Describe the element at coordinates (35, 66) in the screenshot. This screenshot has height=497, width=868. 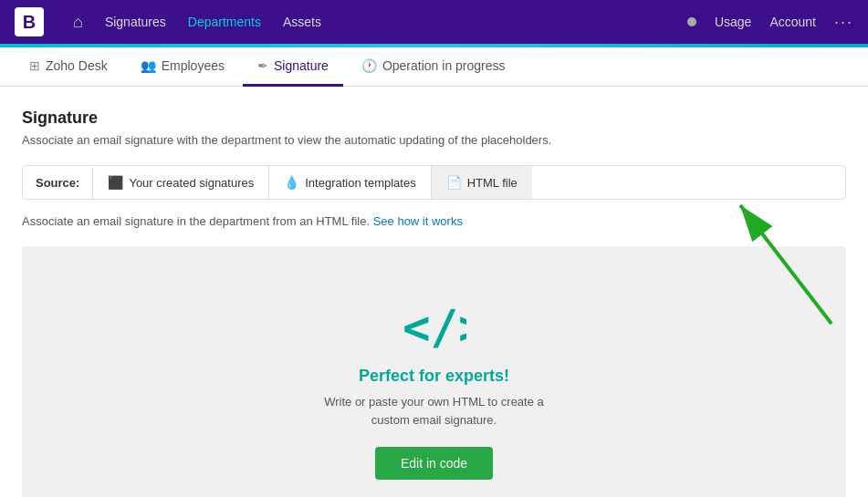
I see `grid-icon: ⊞` at that location.